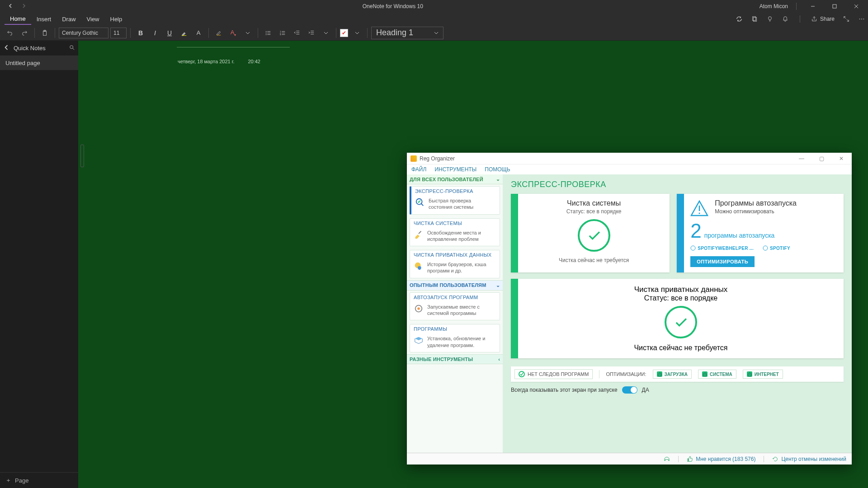  I want to click on share-button: Share, so click(823, 19).